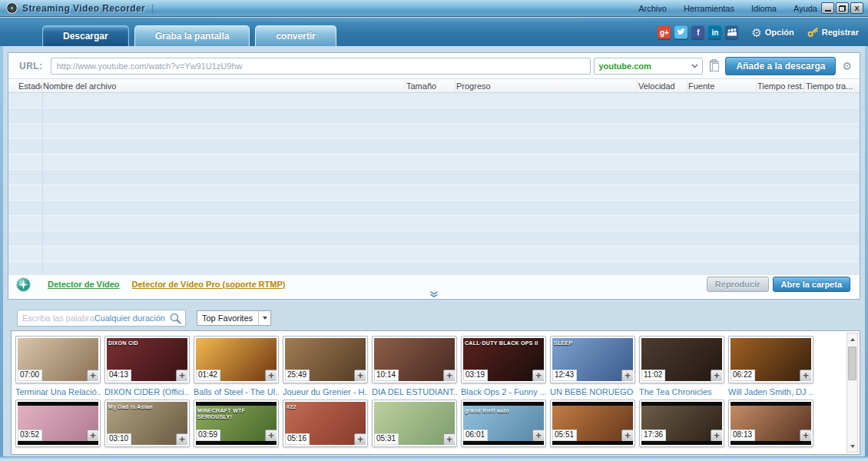  Describe the element at coordinates (237, 360) in the screenshot. I see `video-thumbnail: 01:42+` at that location.